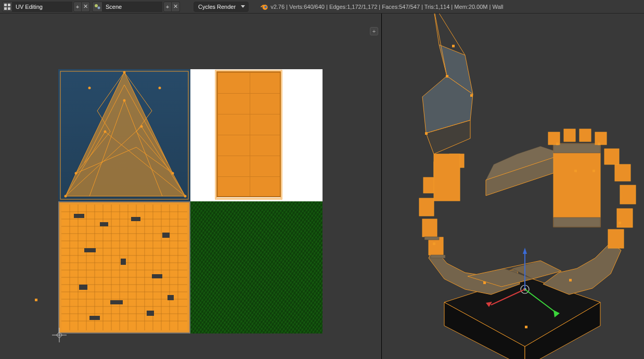 This screenshot has height=359, width=644. What do you see at coordinates (322, 7) in the screenshot?
I see `info-header: UV Editing + ✕ Scene + ✕ Cycles Render v…` at bounding box center [322, 7].